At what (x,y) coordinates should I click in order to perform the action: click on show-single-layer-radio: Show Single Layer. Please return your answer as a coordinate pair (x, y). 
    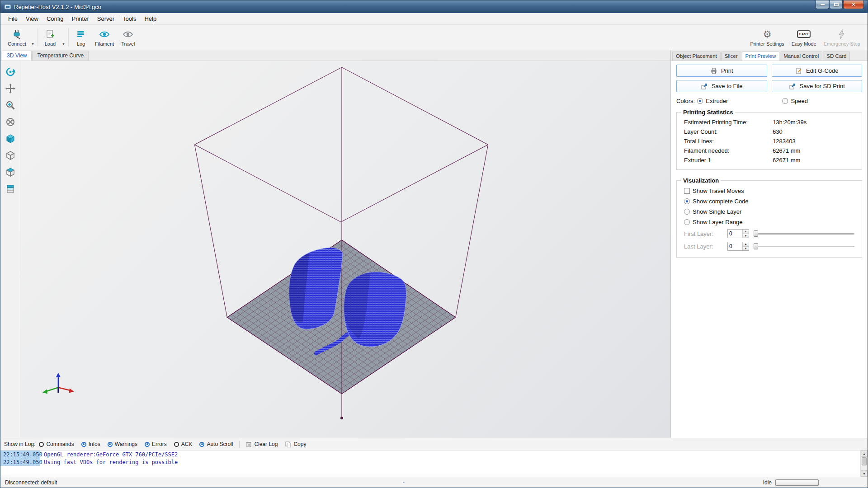
    Looking at the image, I should click on (769, 211).